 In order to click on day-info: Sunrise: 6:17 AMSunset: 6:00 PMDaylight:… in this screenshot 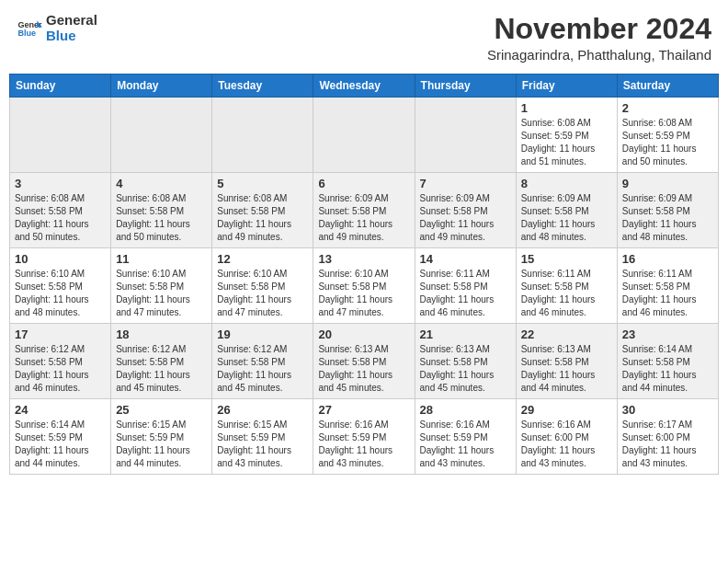, I will do `click(667, 444)`.